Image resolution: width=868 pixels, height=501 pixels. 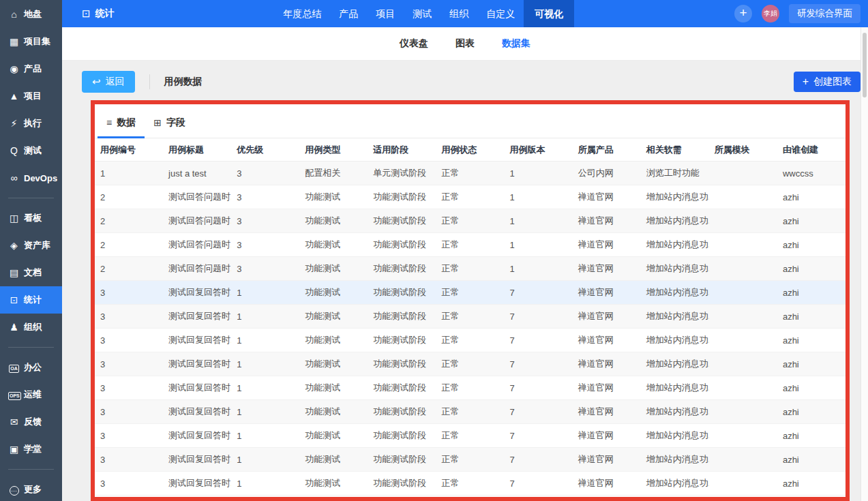 I want to click on sidebar-item-ops: OPS运维, so click(x=31, y=395).